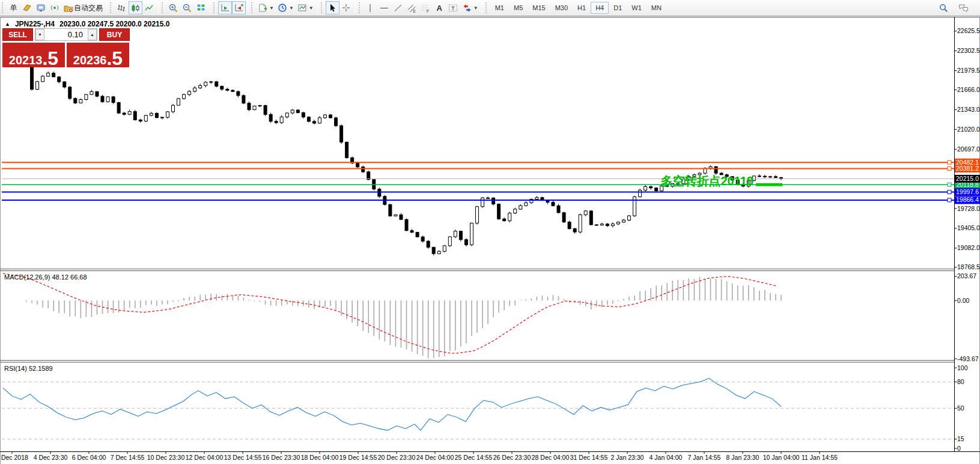 This screenshot has width=980, height=464. I want to click on tf-m15: M15, so click(538, 8).